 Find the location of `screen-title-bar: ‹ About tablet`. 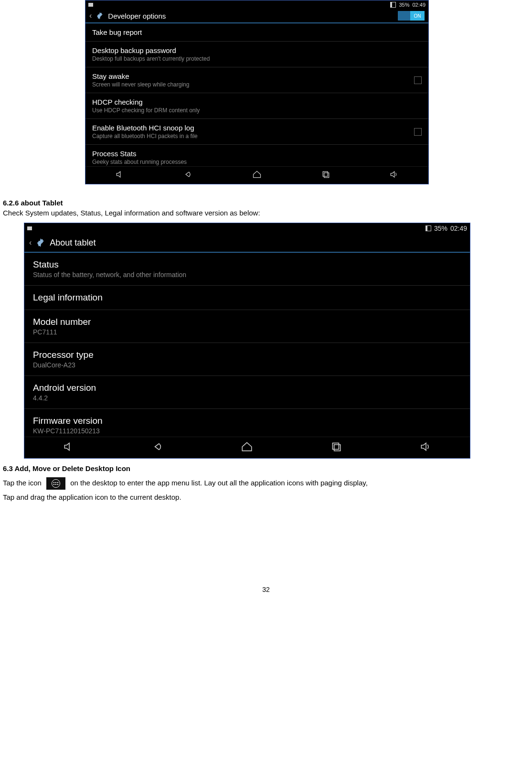

screen-title-bar: ‹ About tablet is located at coordinates (247, 243).